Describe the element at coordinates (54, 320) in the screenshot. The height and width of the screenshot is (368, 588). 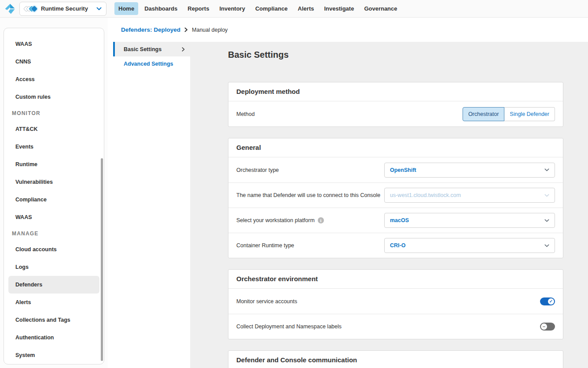
I see `sidebar-item-collections-and-tags: Collections and Tags` at that location.